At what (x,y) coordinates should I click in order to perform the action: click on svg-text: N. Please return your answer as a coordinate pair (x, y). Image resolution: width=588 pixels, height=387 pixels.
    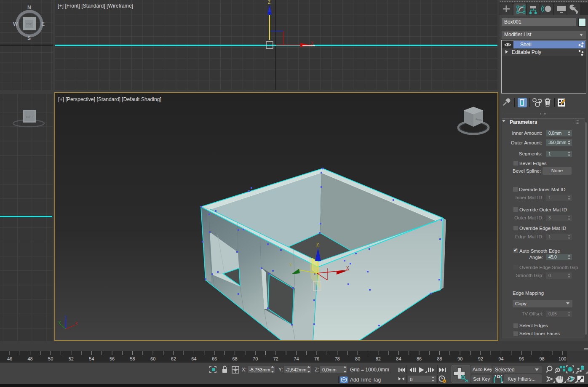
    Looking at the image, I should click on (29, 8).